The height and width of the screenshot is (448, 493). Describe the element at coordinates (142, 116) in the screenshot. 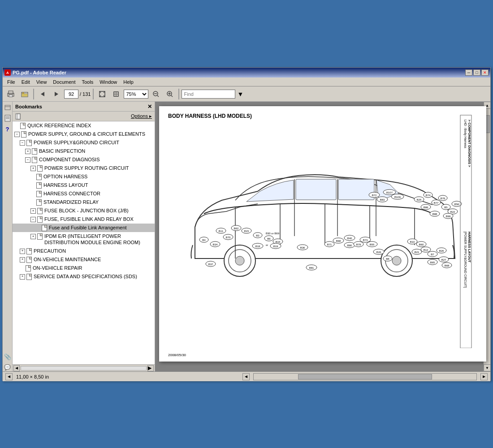

I see `bookmarks-options-button: Options ▸` at that location.